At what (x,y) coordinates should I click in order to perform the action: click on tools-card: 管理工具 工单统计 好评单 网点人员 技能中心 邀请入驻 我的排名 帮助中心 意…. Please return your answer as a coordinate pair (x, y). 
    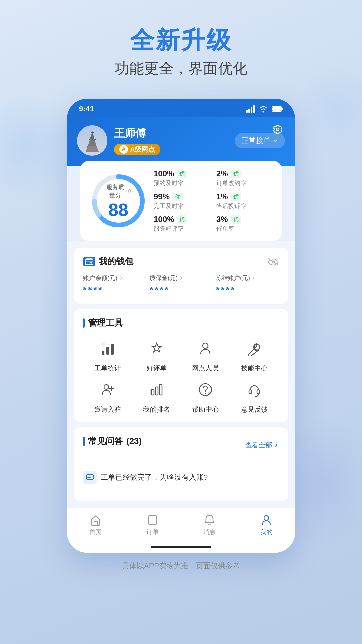
    Looking at the image, I should click on (181, 366).